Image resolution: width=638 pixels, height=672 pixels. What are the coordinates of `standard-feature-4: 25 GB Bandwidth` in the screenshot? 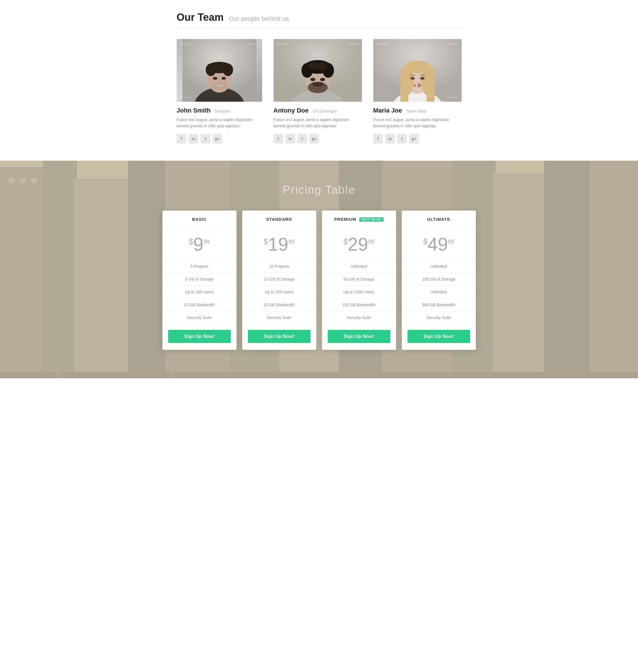 It's located at (279, 305).